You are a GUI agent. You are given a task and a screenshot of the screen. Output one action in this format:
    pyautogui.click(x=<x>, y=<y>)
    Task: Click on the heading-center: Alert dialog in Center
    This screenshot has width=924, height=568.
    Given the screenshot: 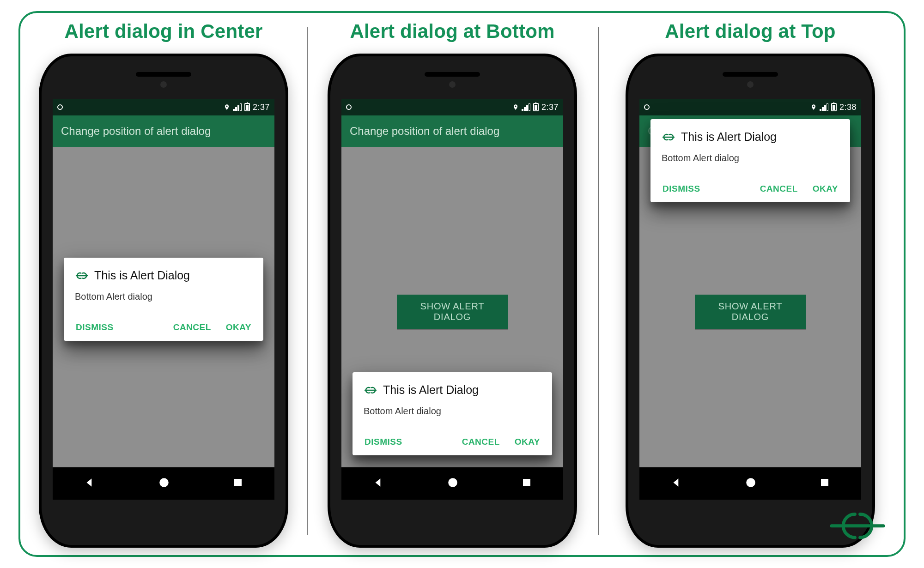 What is the action you would take?
    pyautogui.click(x=164, y=31)
    